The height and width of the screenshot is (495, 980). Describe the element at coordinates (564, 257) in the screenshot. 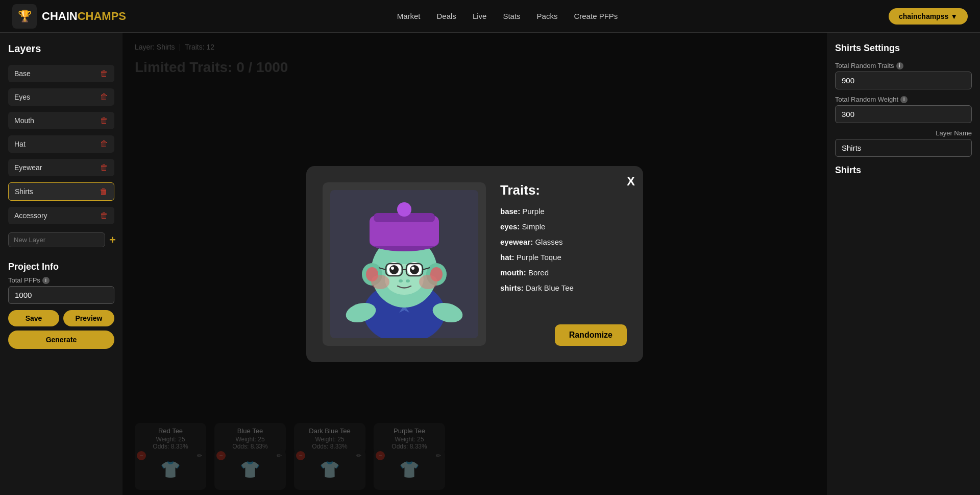

I see `trait-line-3: hat: Purple Toque` at that location.